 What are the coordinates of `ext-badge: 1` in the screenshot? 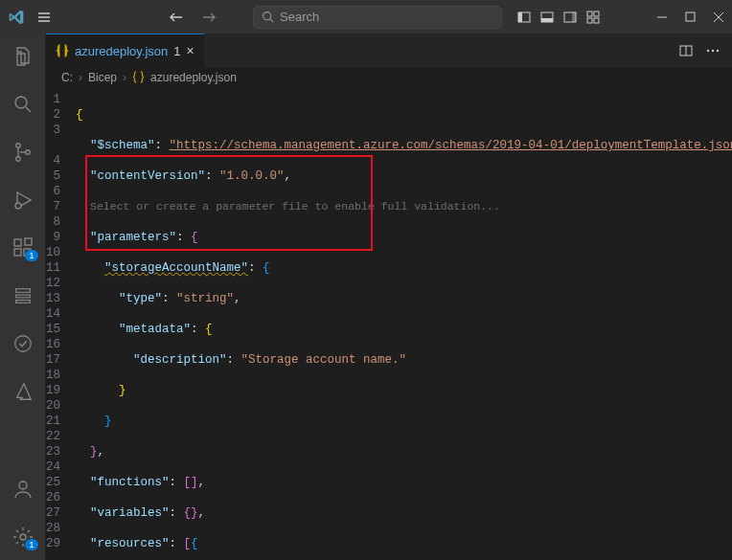 It's located at (31, 256).